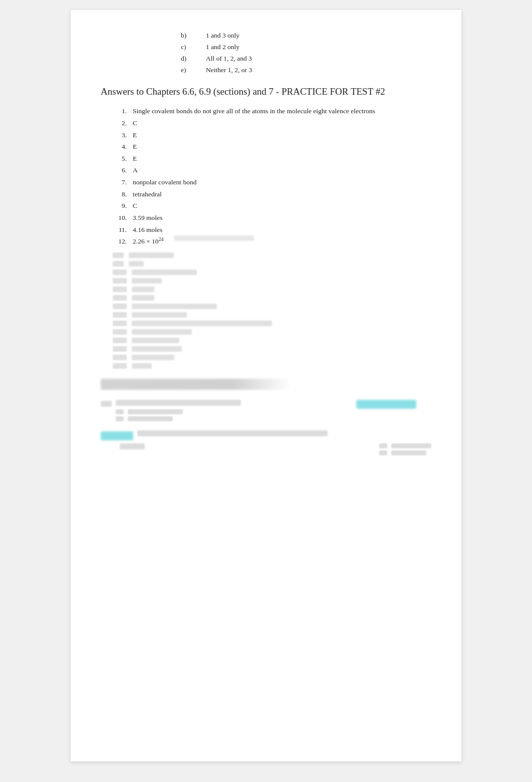 The height and width of the screenshot is (782, 532). What do you see at coordinates (135, 135) in the screenshot?
I see `answer-val-3: E` at bounding box center [135, 135].